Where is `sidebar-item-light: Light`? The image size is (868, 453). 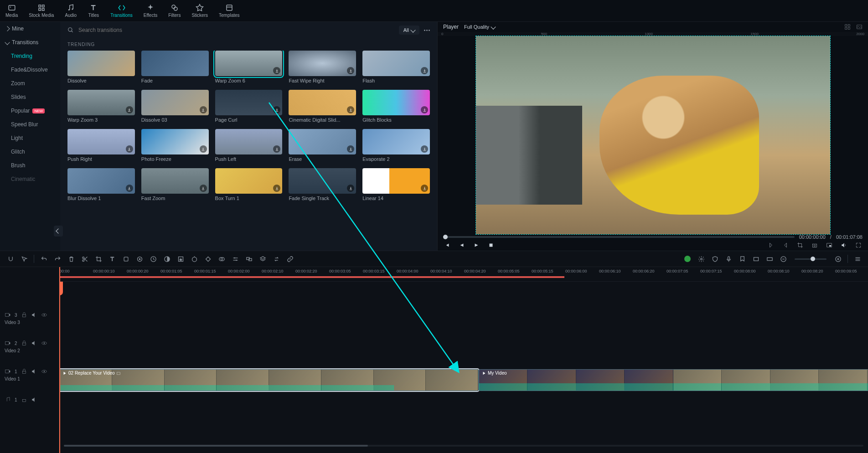 sidebar-item-light: Light is located at coordinates (30, 138).